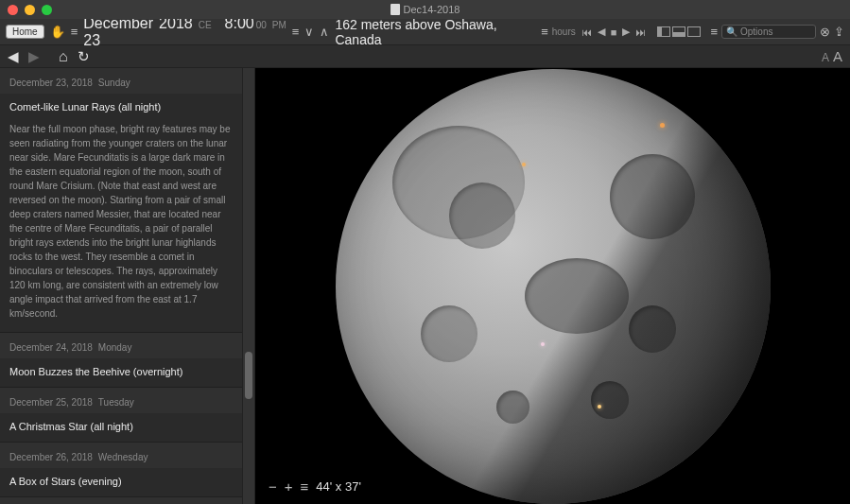  Describe the element at coordinates (425, 57) in the screenshot. I see `sub-toolbar: ◀ ▶ ⌂ ↻ A A` at that location.